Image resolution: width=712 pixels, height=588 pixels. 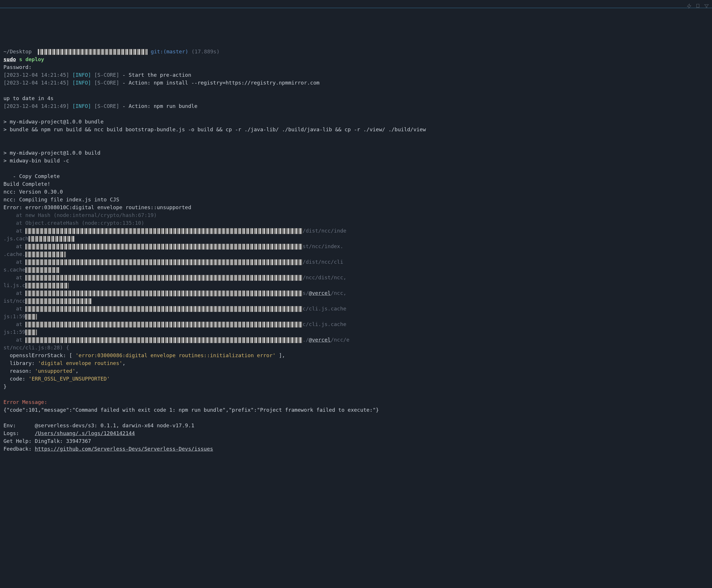 I want to click on ncc-compile: ncc: Compiling file index.js into CJS, so click(x=61, y=200).